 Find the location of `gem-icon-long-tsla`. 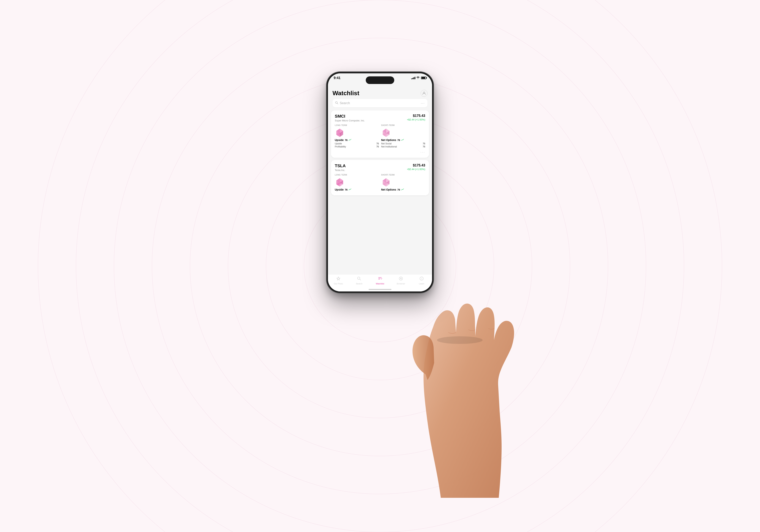

gem-icon-long-tsla is located at coordinates (340, 182).